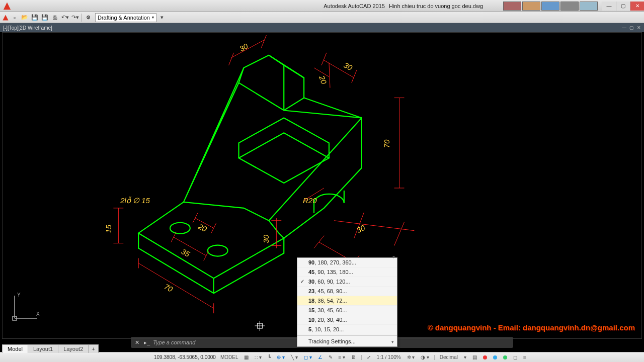 Image resolution: width=644 pixels, height=362 pixels. I want to click on sc-icon: ⤢, so click(369, 357).